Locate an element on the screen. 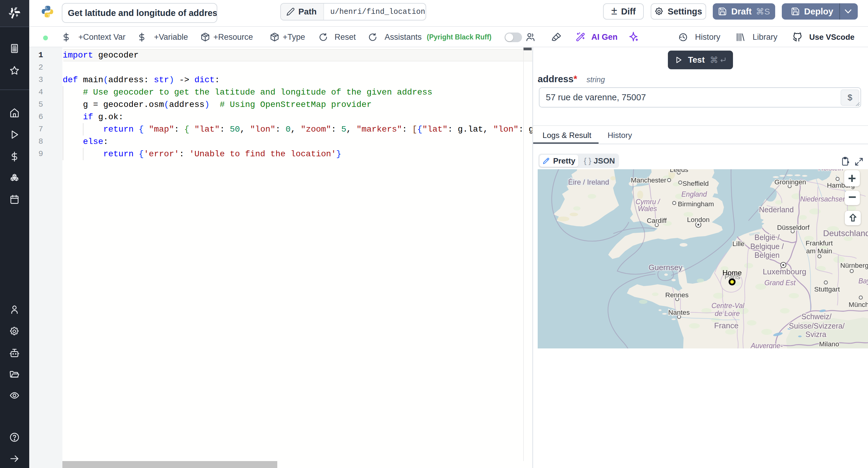  svg-text: Manchester is located at coordinates (649, 180).